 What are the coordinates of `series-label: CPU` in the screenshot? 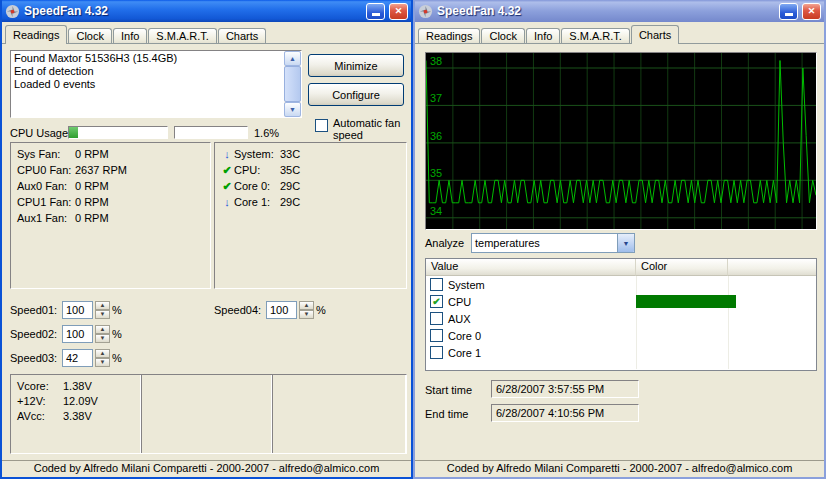 It's located at (460, 302).